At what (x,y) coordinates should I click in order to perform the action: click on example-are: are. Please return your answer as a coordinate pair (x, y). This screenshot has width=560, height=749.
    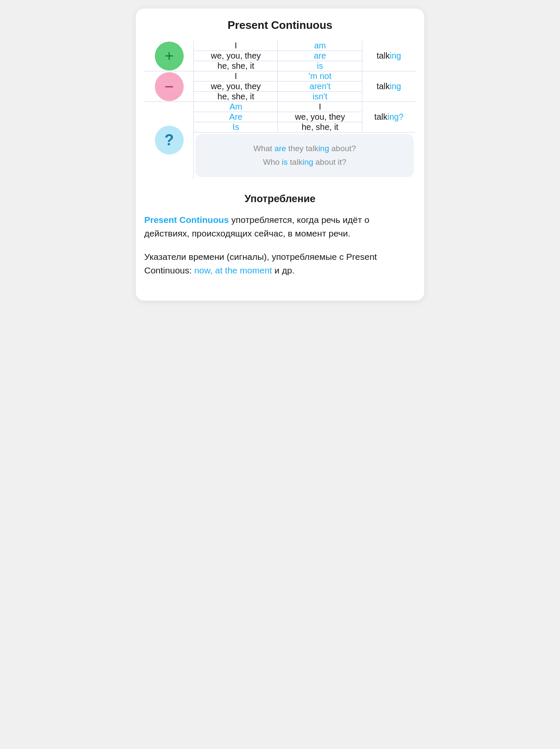
    Looking at the image, I should click on (280, 149).